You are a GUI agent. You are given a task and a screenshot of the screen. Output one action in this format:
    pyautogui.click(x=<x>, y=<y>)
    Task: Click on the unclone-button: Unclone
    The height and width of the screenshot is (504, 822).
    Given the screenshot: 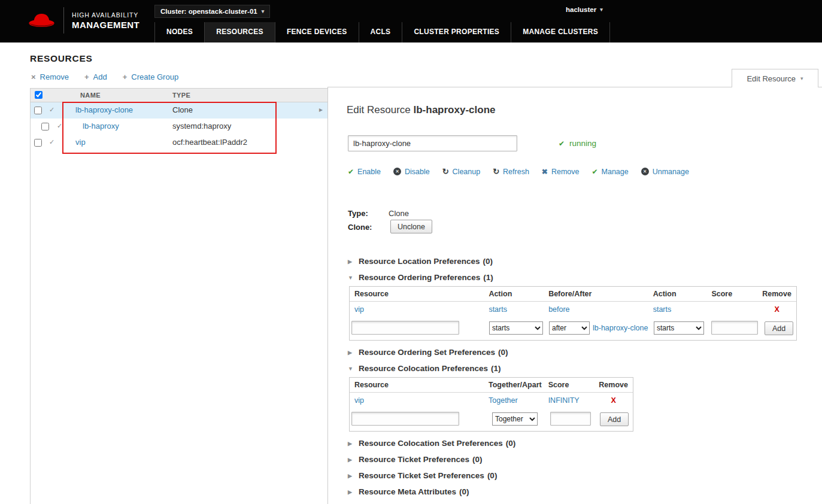 What is the action you would take?
    pyautogui.click(x=411, y=226)
    